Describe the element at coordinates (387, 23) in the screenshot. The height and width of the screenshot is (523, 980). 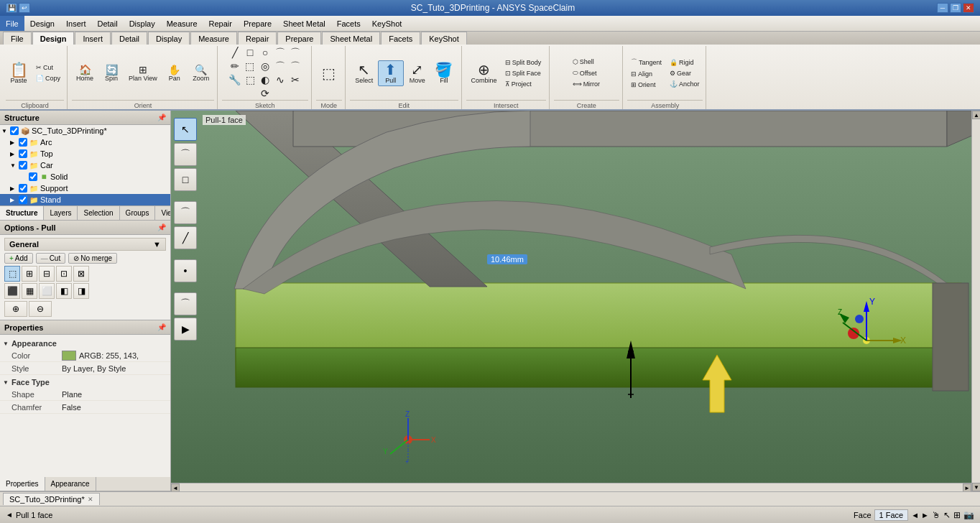
I see `menu-keyshot: KeyShot` at that location.